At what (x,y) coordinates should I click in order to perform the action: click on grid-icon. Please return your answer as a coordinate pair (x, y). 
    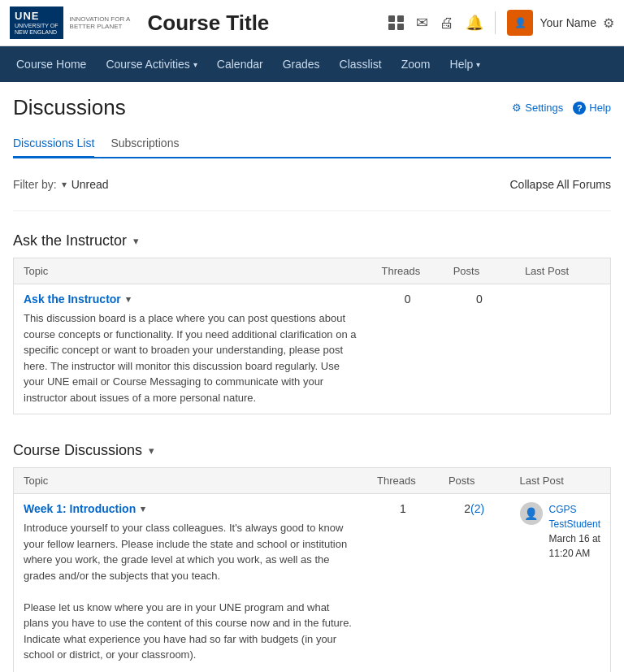
    Looking at the image, I should click on (396, 23).